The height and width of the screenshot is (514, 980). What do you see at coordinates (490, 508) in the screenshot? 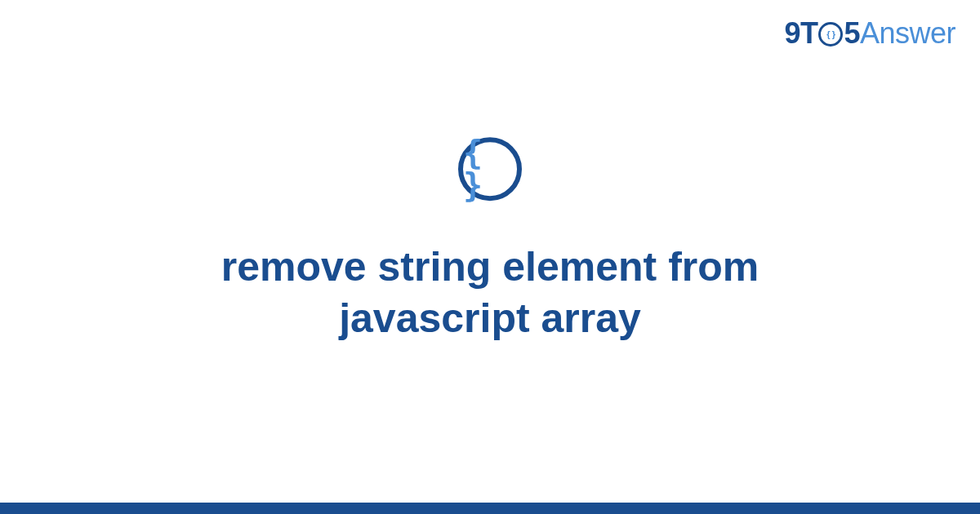
I see `footer-bar` at bounding box center [490, 508].